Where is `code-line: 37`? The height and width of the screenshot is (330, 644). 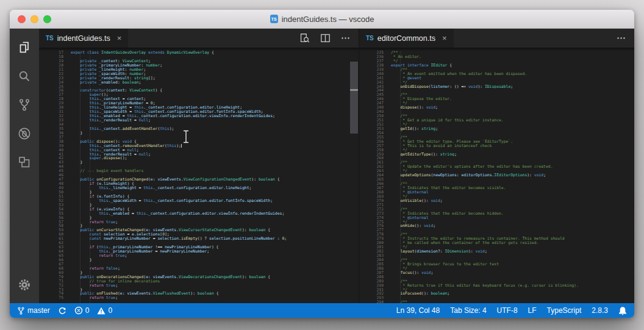
code-line: 37 is located at coordinates (199, 138).